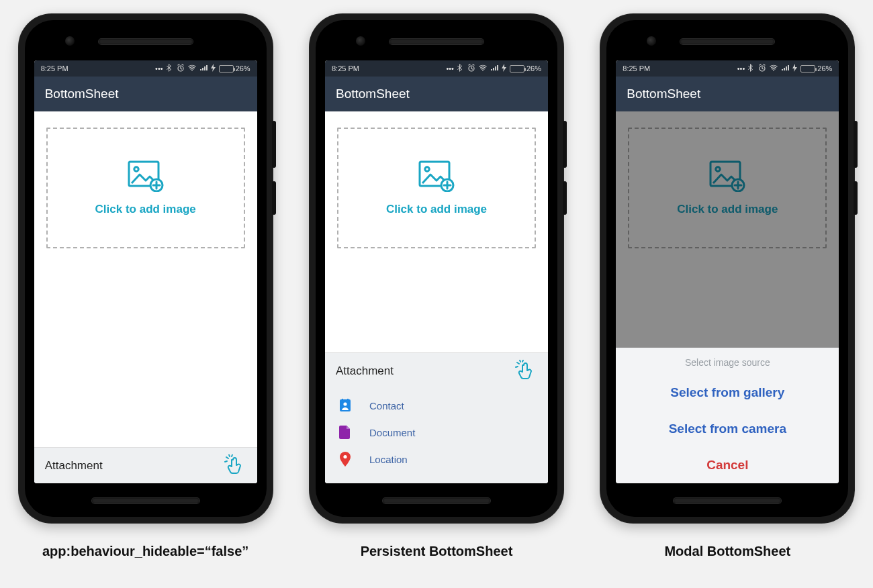 The image size is (873, 588). I want to click on sheet-item-document: Document, so click(436, 432).